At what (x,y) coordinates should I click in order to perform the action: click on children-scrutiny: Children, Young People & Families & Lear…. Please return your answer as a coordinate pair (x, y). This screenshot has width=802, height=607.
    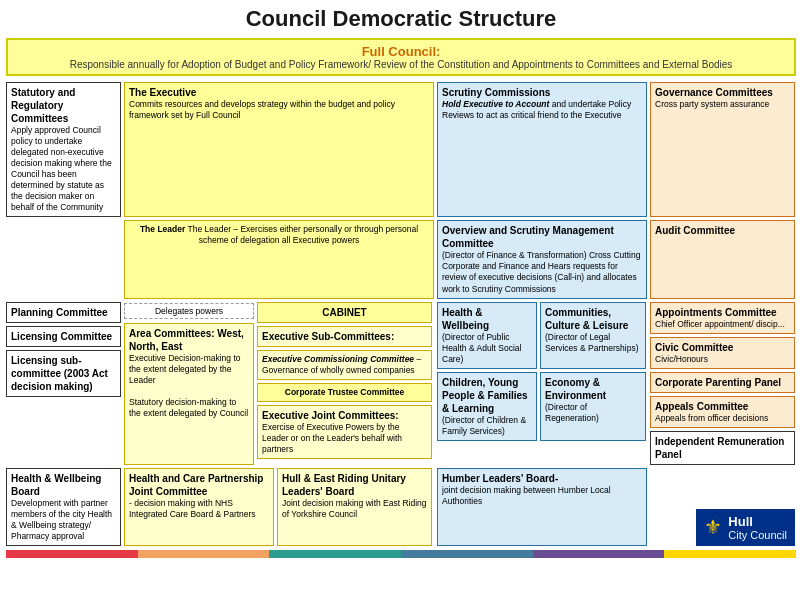
    Looking at the image, I should click on (487, 406).